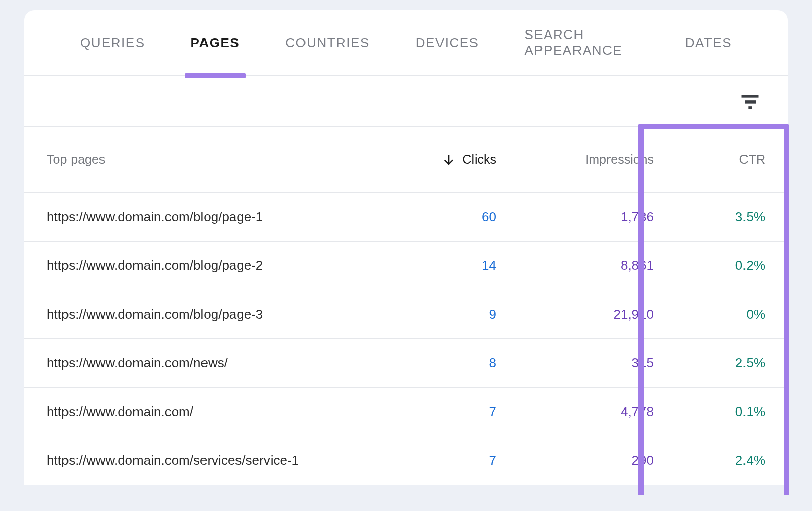 The height and width of the screenshot is (511, 812). Describe the element at coordinates (216, 217) in the screenshot. I see `cell-page: https://www.domain.com/blog/page-1` at that location.